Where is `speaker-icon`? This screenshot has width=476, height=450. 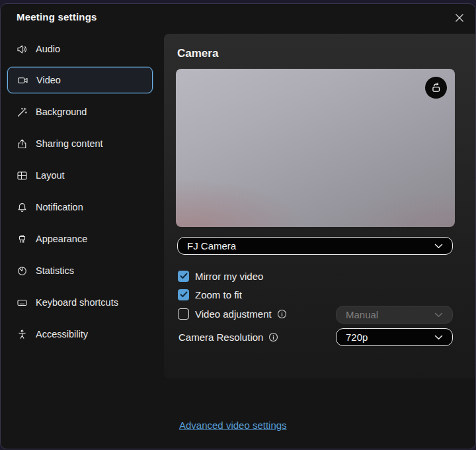 speaker-icon is located at coordinates (22, 49).